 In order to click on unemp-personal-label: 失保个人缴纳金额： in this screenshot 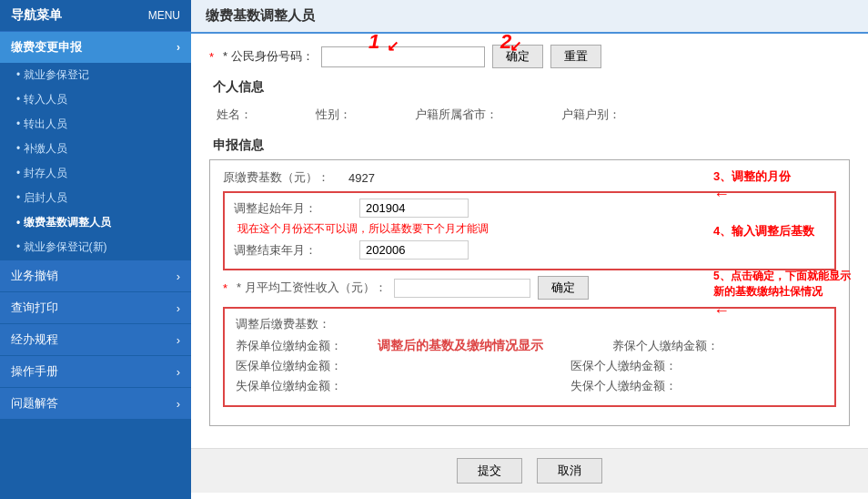, I will do `click(624, 386)`.